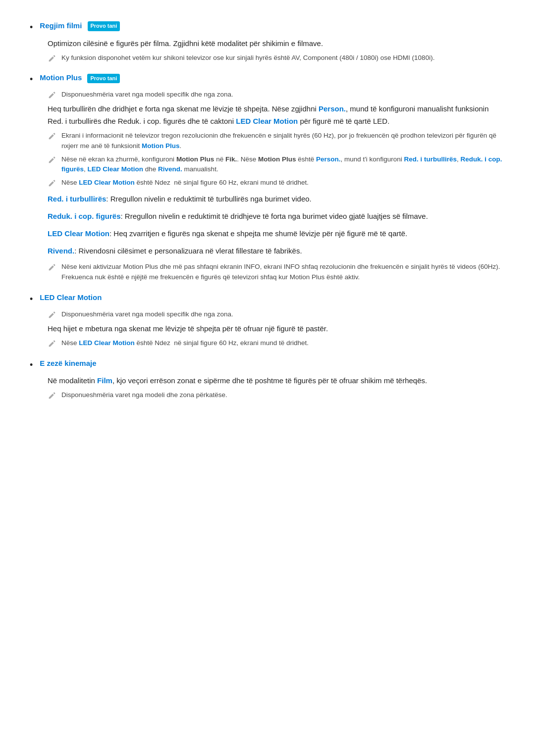 This screenshot has height=756, width=535. I want to click on def-text-rivend: : Rivendosni cilësimet e personalizuara …, so click(188, 251).